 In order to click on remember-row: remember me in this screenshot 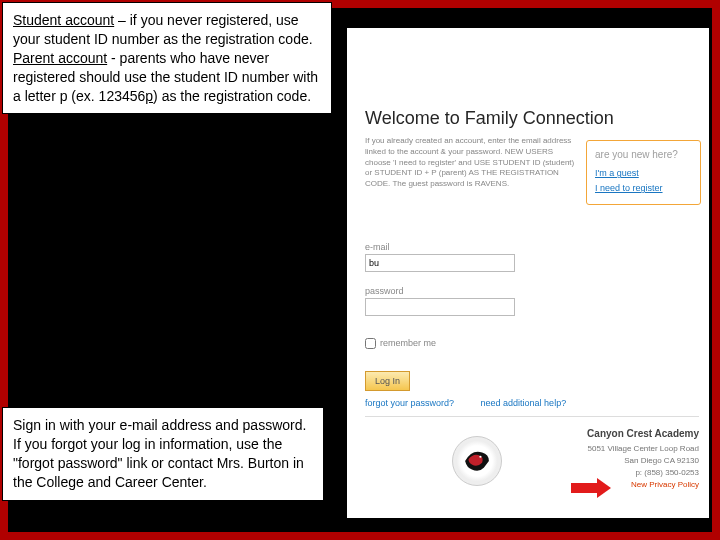, I will do `click(465, 344)`.